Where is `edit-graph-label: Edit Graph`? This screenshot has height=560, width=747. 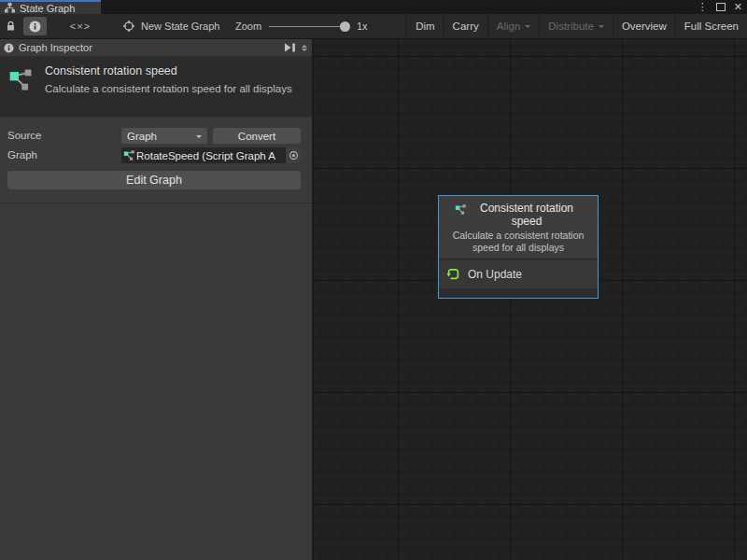 edit-graph-label: Edit Graph is located at coordinates (154, 180).